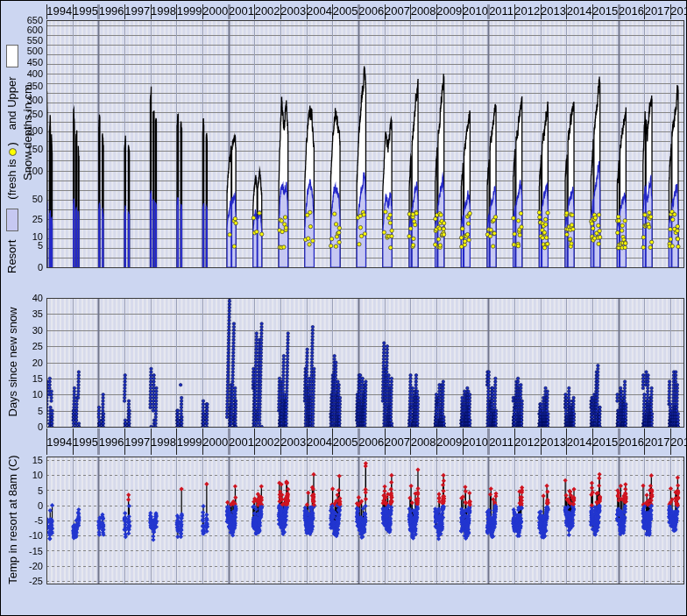 This screenshot has width=687, height=616. Describe the element at coordinates (28, 506) in the screenshot. I see `temp-ytick: 0` at that location.